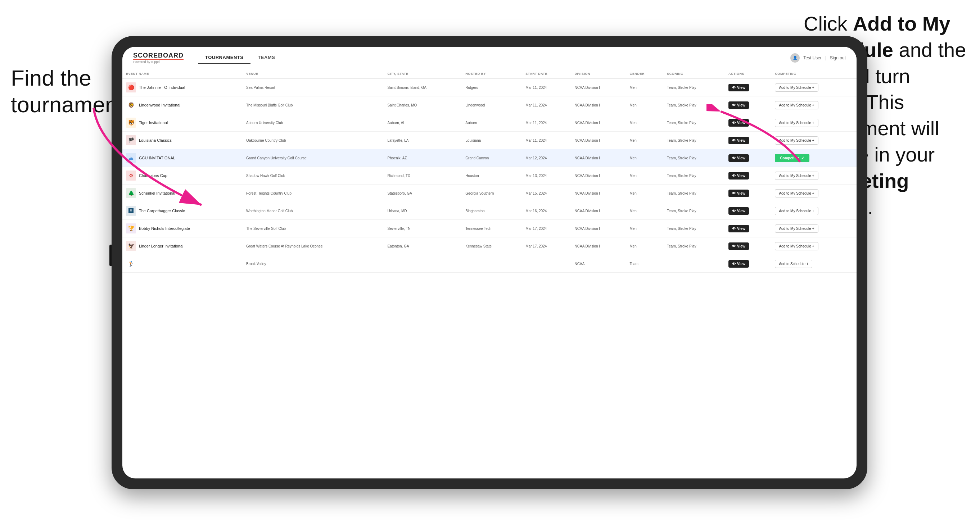  I want to click on event-name-cell: 🦅 Linger Longer Invitational, so click(183, 246).